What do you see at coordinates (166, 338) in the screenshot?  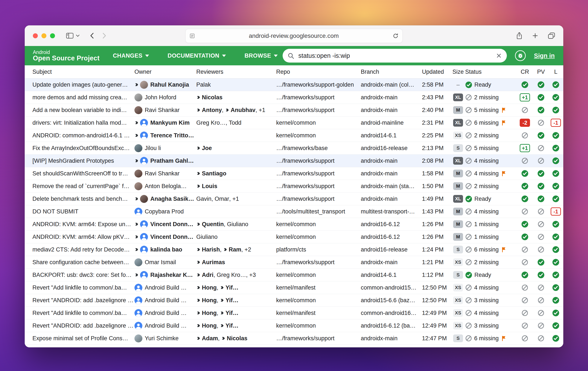 I see `owner-cell: Yuri Schimke` at bounding box center [166, 338].